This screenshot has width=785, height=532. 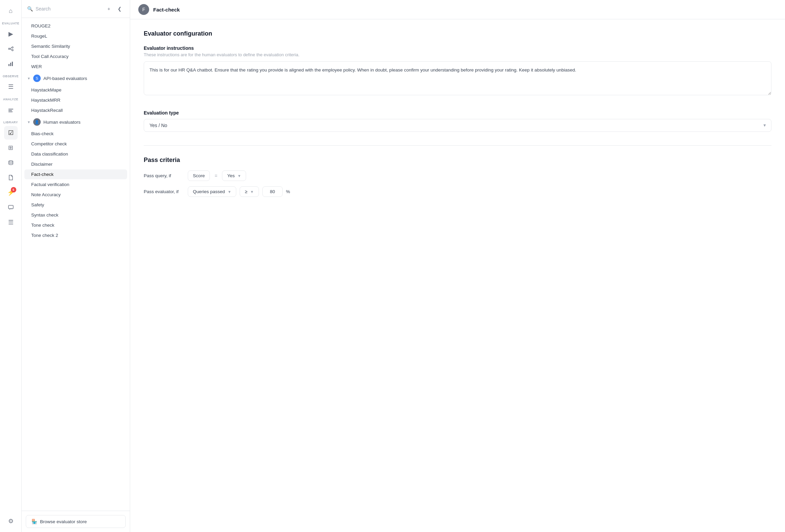 I want to click on pass-query-score-pill: Score, so click(x=199, y=176).